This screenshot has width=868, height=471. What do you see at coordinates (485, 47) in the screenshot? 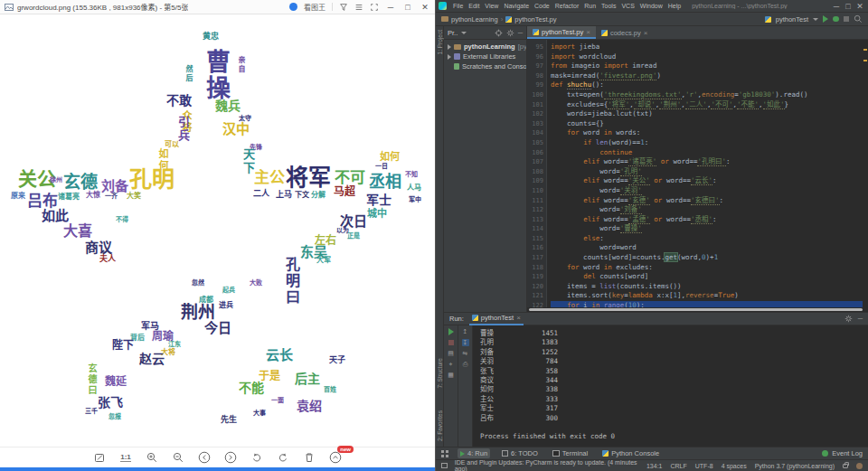
I see `tree-item: pythonLearning [pytho` at bounding box center [485, 47].